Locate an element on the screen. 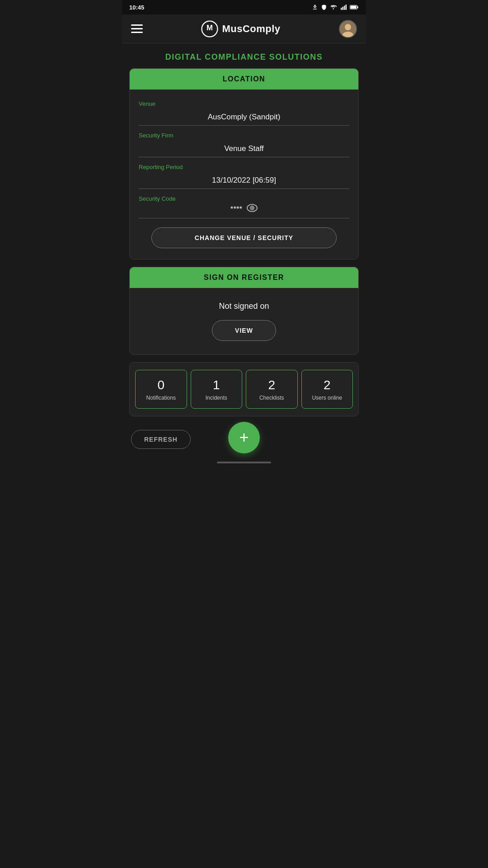  status-bar: 10:45 is located at coordinates (244, 7).